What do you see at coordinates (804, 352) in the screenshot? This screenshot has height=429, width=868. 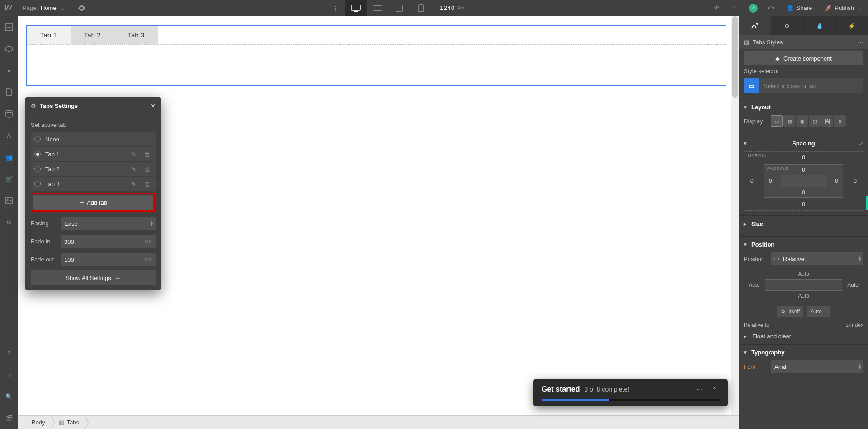 I see `section-heading-typography: Typography` at bounding box center [804, 352].